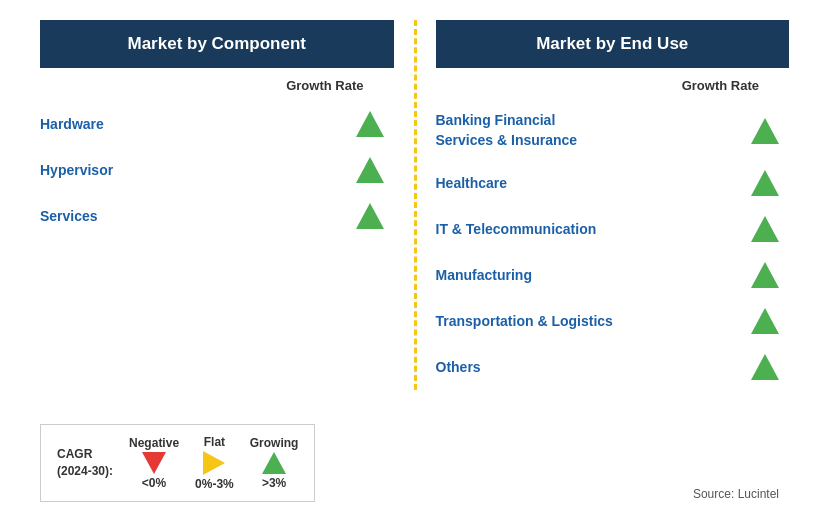 Image resolution: width=829 pixels, height=506 pixels. I want to click on list-item: Services, so click(217, 216).